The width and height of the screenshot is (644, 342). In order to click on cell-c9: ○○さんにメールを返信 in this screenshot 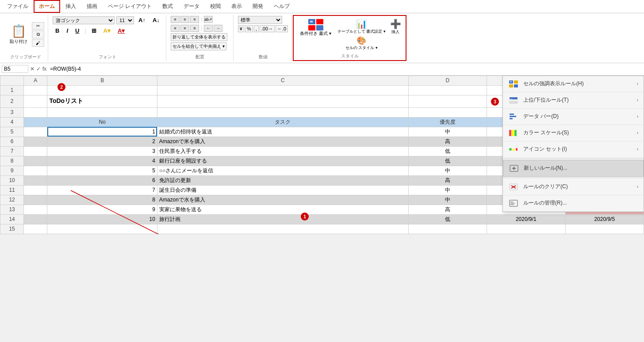, I will do `click(283, 171)`.